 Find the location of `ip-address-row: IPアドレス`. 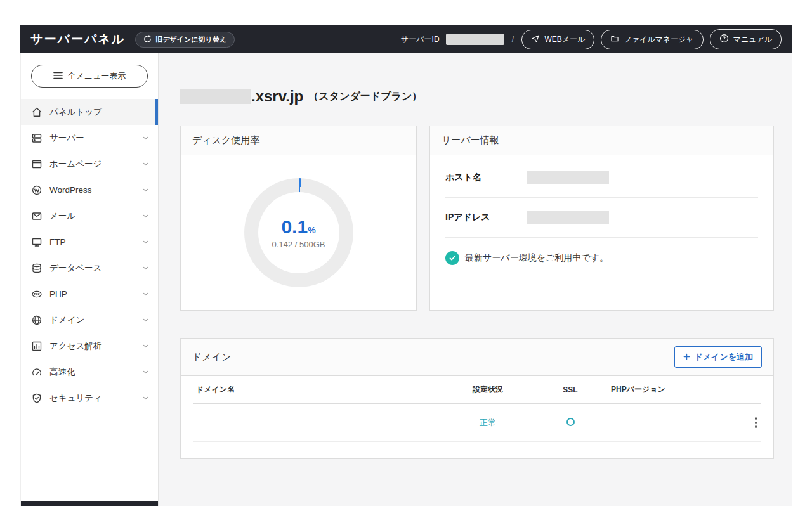

ip-address-row: IPアドレス is located at coordinates (601, 218).